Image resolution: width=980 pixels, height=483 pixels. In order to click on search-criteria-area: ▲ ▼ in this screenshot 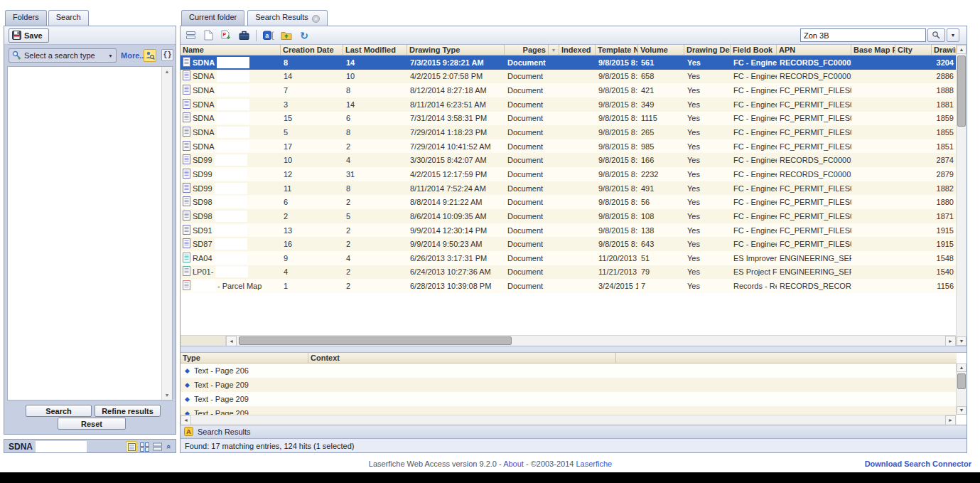, I will do `click(90, 233)`.